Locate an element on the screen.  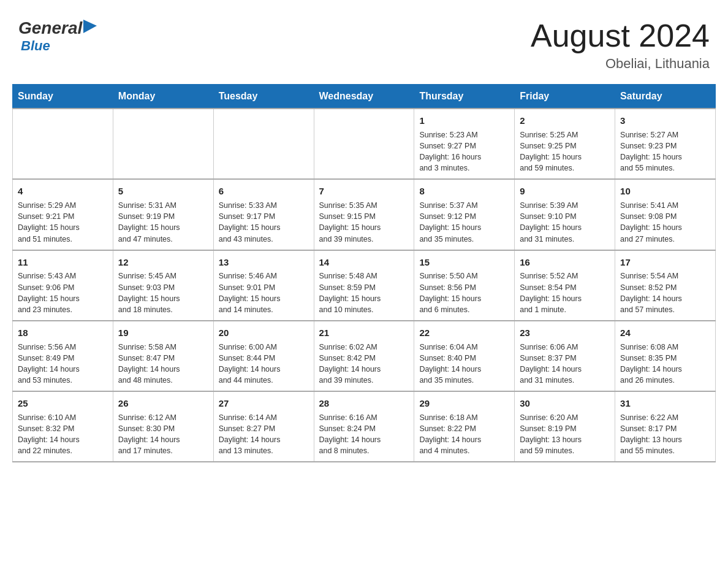
day-info-line: Sunrise: 5:25 AM is located at coordinates (565, 135).